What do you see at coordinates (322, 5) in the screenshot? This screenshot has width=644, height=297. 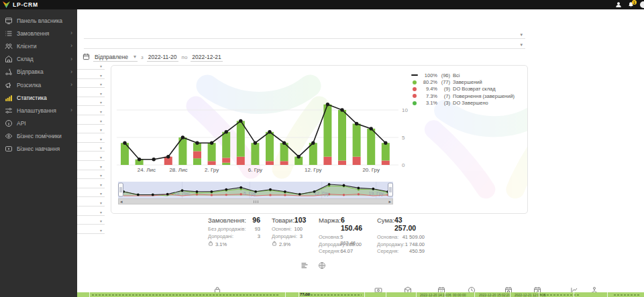 I see `topbar: LP-CRM 1` at bounding box center [322, 5].